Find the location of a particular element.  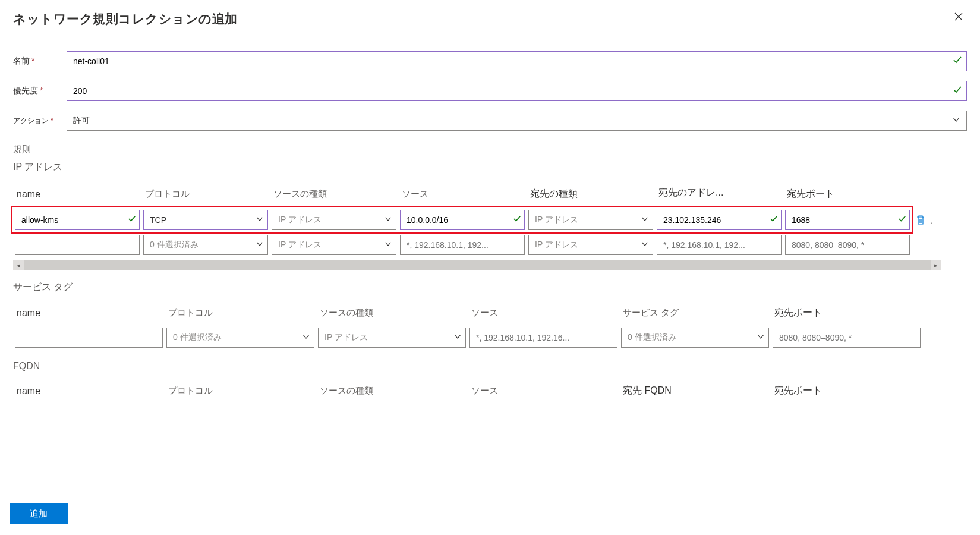

ip-col-dest-type: 宛先の種類 is located at coordinates (591, 195).